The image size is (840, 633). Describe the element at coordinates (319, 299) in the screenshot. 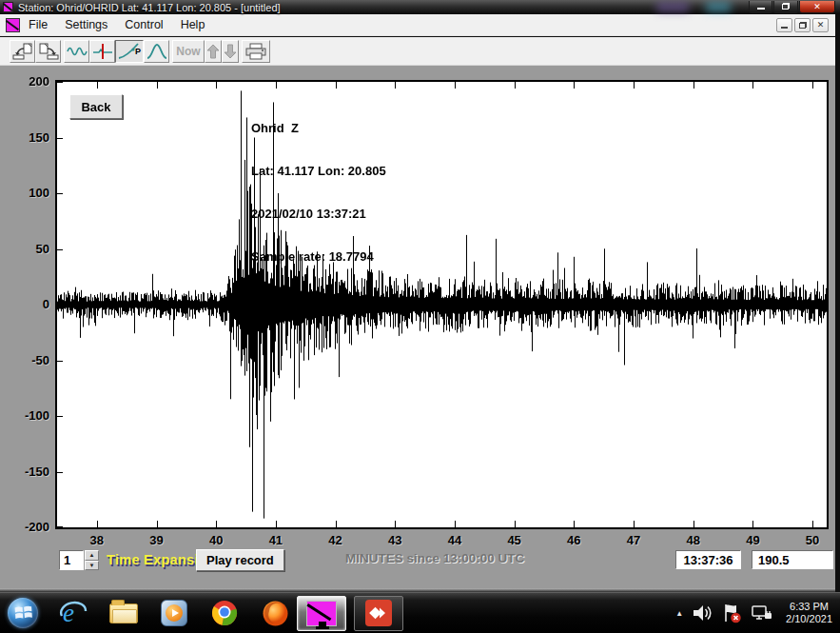

I see `annotation-filter: No filtering` at that location.